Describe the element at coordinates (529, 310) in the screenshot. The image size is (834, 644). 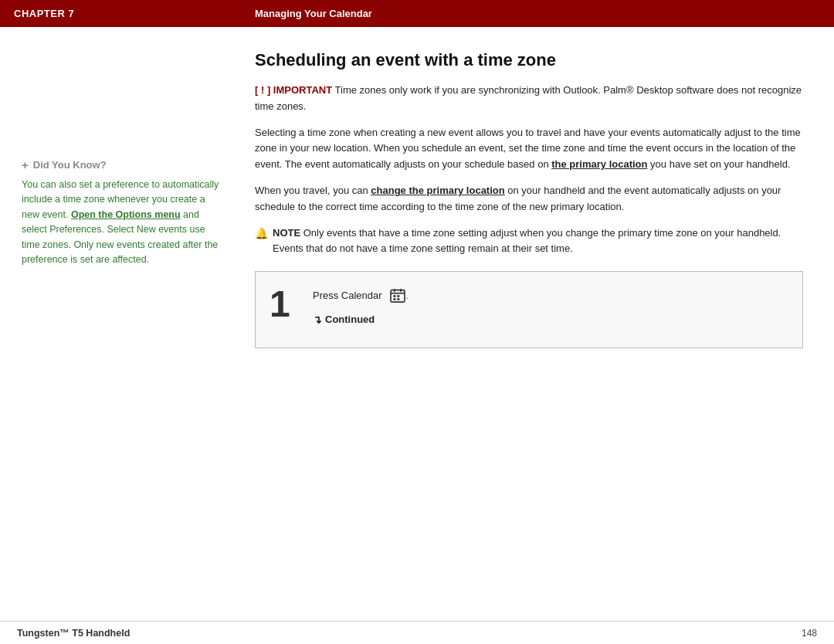
I see `step-box: 1 Press Calendar` at that location.